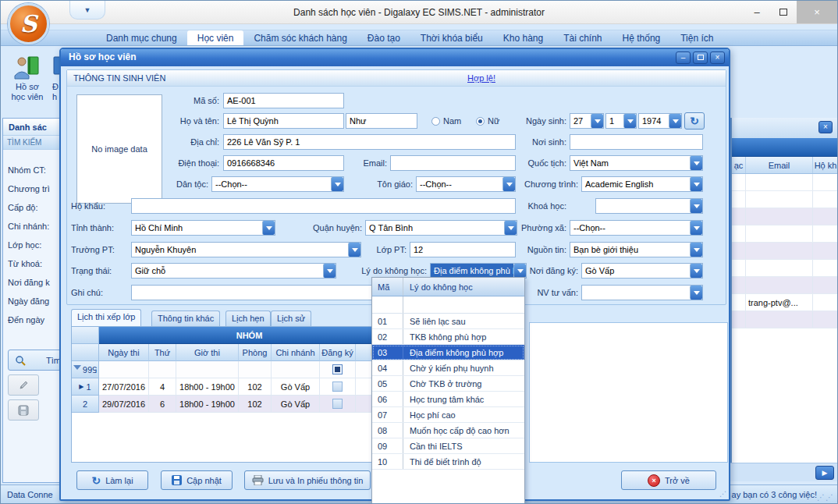 The height and width of the screenshot is (504, 838). Describe the element at coordinates (338, 353) in the screenshot. I see `col-dang-ky: Đăng ký` at that location.